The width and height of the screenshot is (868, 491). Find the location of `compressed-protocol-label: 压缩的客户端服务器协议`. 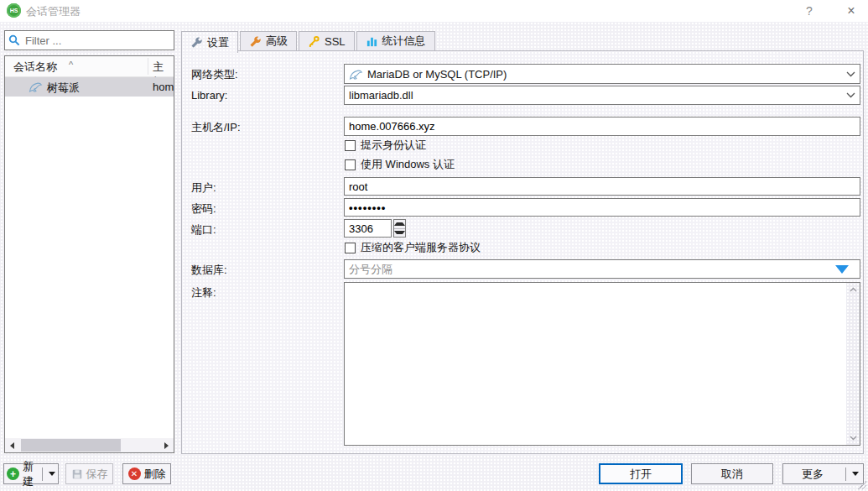

compressed-protocol-label: 压缩的客户端服务器协议 is located at coordinates (421, 248).